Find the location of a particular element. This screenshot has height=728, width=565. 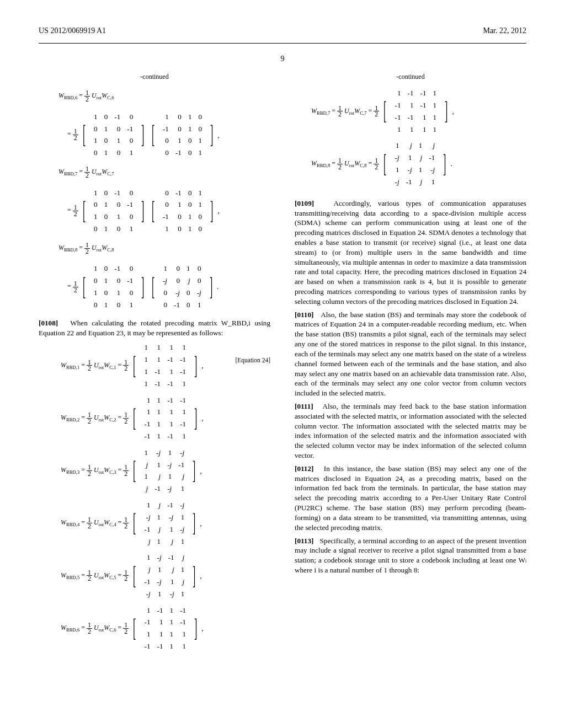

paragraph-0111: [0111] Also, the terminals may feed back… is located at coordinates (411, 431).